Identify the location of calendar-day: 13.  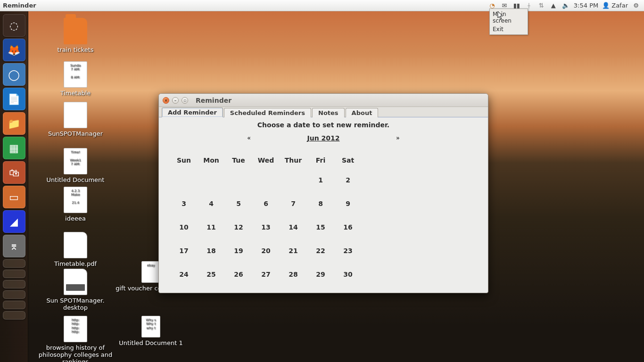
(266, 227).